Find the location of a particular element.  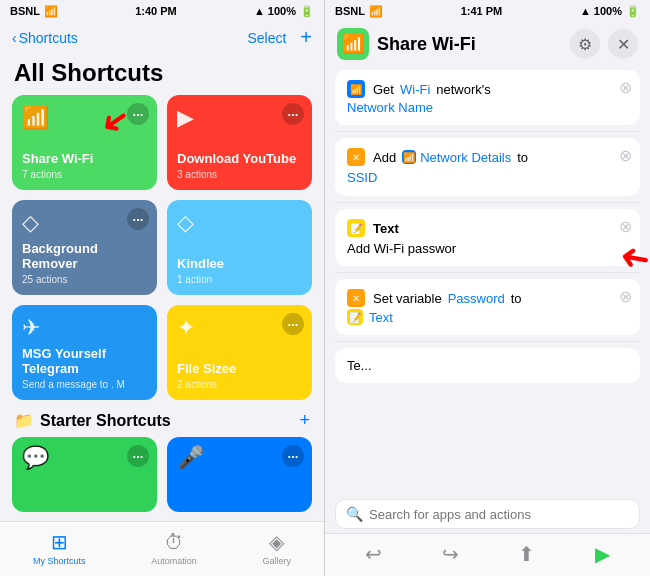

right-battery: 🔋 is located at coordinates (633, 12).